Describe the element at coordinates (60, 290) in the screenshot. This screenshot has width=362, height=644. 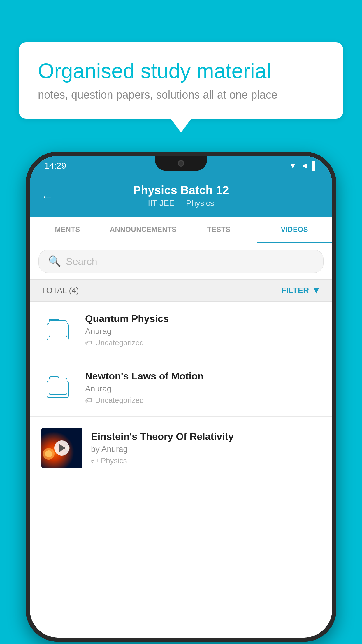
I see `total-count-label: TOTAL (4)` at that location.